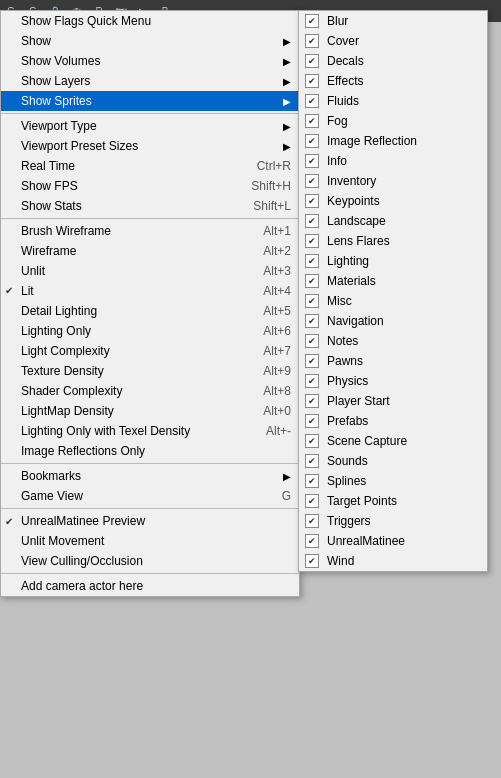 This screenshot has height=778, width=501. Describe the element at coordinates (150, 586) in the screenshot. I see `menu-item-add-camera-actor: Add camera actor here` at that location.